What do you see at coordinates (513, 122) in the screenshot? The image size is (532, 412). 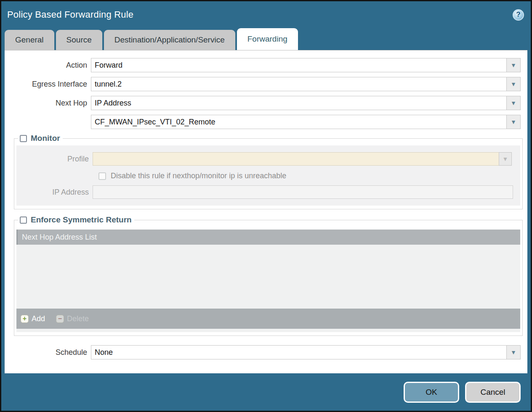 I see `next-hop-address-dropdown-button: ▼` at bounding box center [513, 122].